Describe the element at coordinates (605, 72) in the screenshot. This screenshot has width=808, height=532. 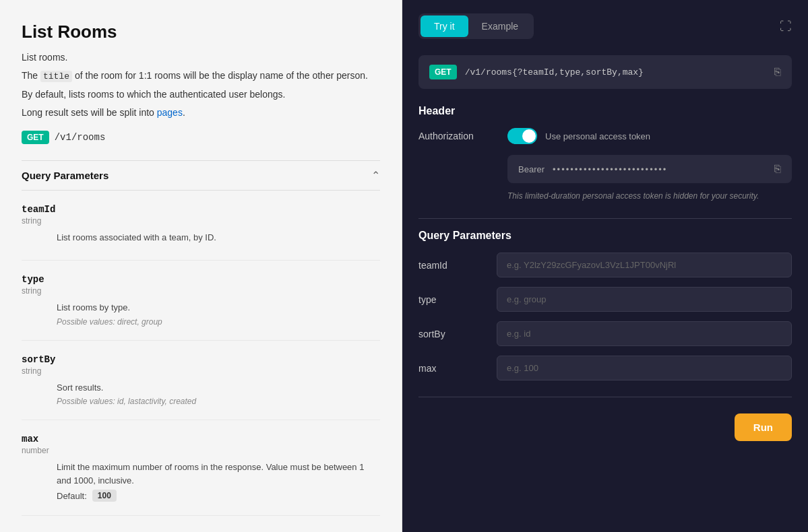
I see `endpoint-box: GET /v1/rooms{?teamId,type,sortBy,max} ⎘` at that location.